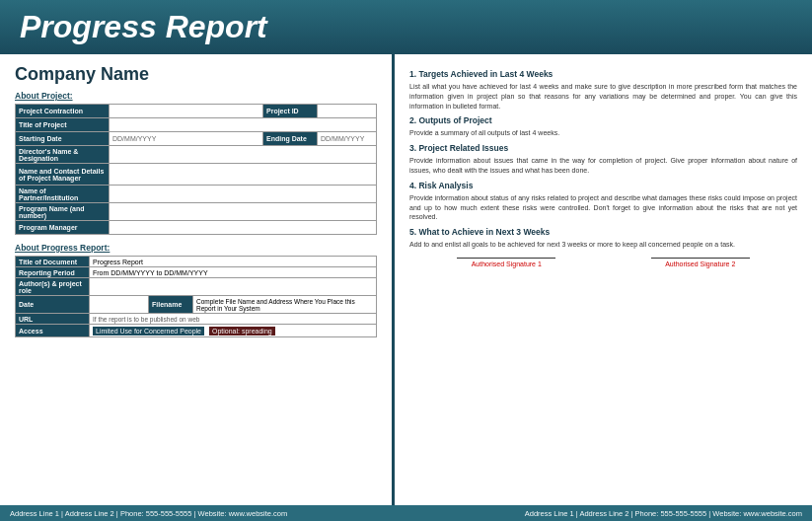  What do you see at coordinates (195, 75) in the screenshot?
I see `company-name: Company Name` at bounding box center [195, 75].